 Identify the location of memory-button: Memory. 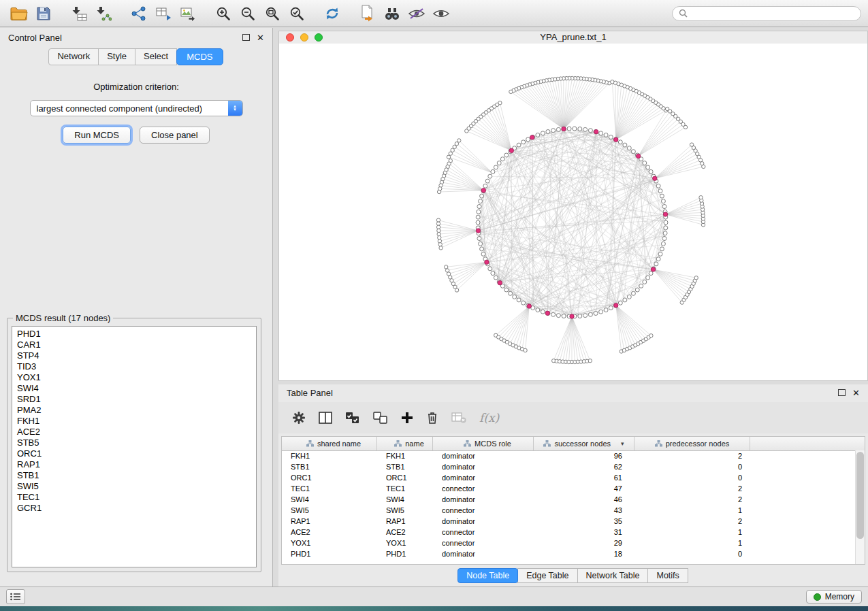
(834, 597).